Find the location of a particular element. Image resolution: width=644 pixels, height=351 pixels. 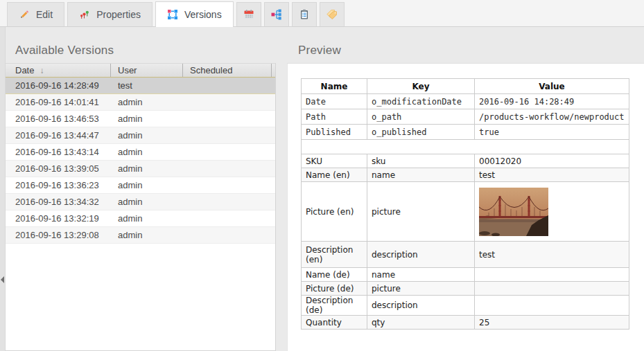

available-versions-title: Available Versions is located at coordinates (64, 51).